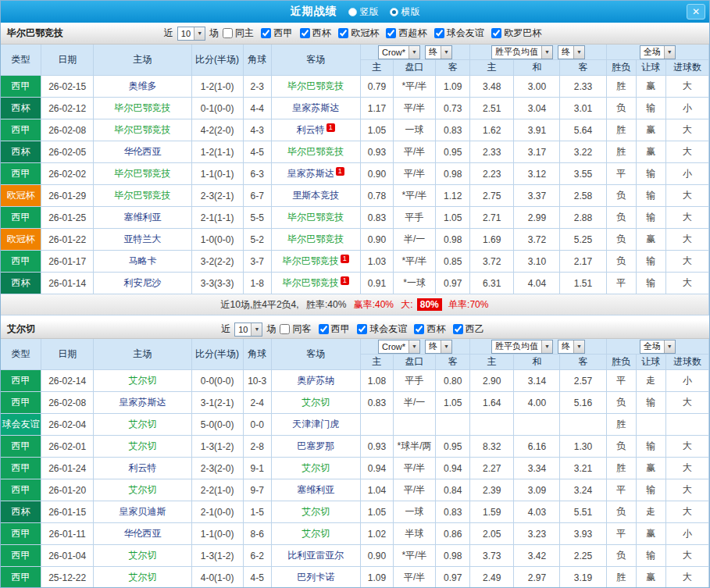 The image size is (710, 588). Describe the element at coordinates (537, 240) in the screenshot. I see `avg-draw-cell: 3.72` at that location.